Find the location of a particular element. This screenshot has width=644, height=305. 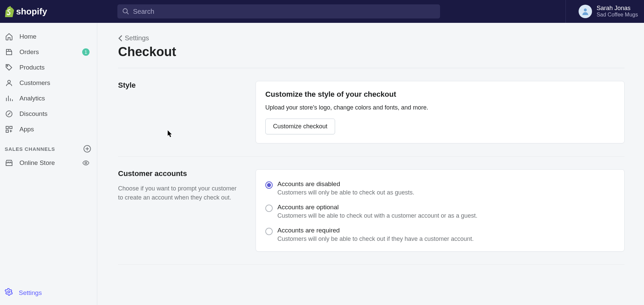

sidebar-item-label: Home is located at coordinates (54, 37).